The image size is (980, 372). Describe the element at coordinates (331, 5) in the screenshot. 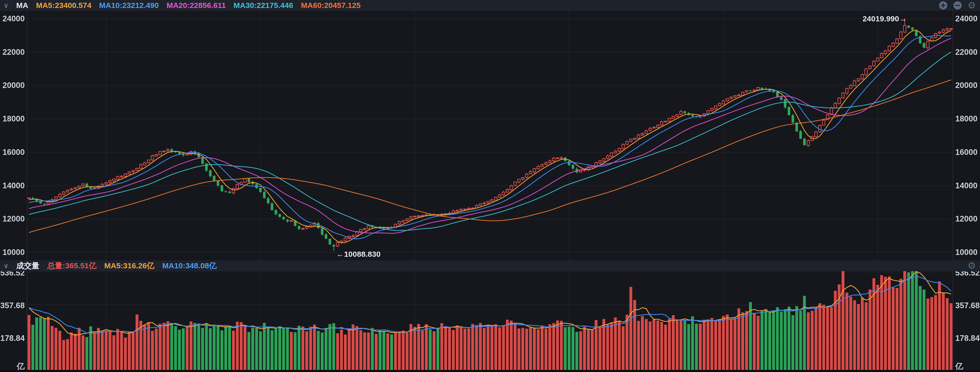

I see `ma-value-label: MA60:20457.125` at that location.